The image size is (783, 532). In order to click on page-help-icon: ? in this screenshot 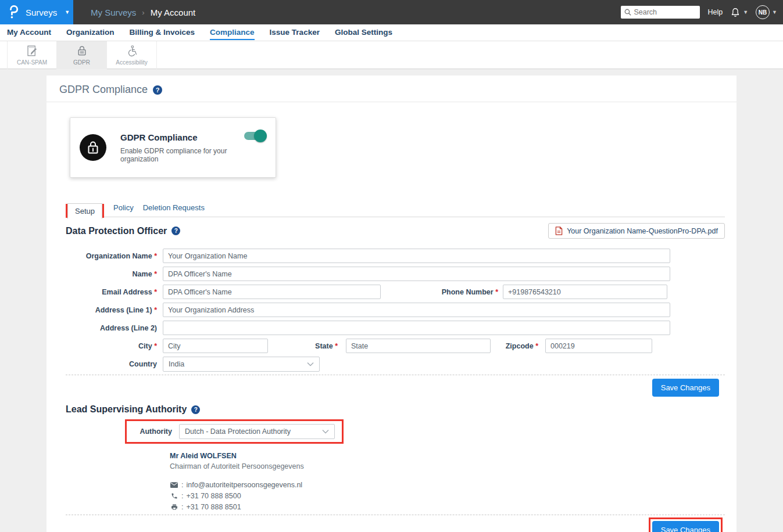, I will do `click(158, 90)`.